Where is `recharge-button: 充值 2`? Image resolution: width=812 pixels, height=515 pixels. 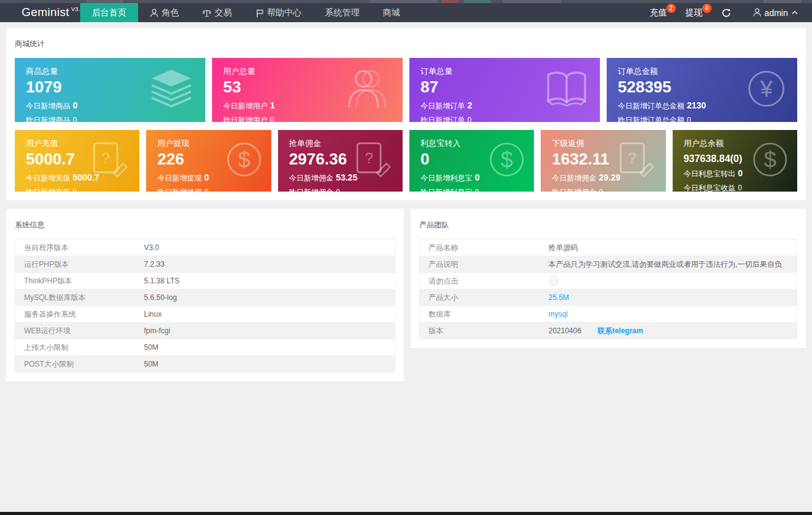 recharge-button: 充值 2 is located at coordinates (658, 12).